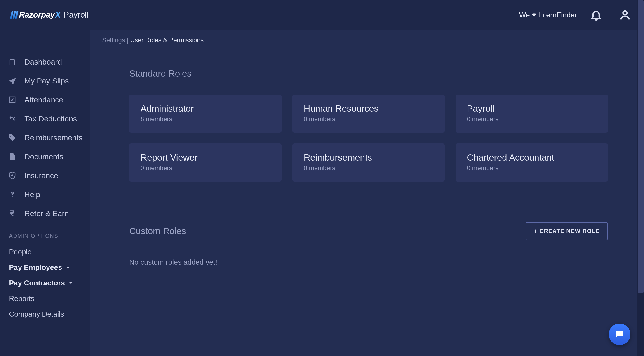  Describe the element at coordinates (36, 314) in the screenshot. I see `admin-item-label: Company Details` at that location.